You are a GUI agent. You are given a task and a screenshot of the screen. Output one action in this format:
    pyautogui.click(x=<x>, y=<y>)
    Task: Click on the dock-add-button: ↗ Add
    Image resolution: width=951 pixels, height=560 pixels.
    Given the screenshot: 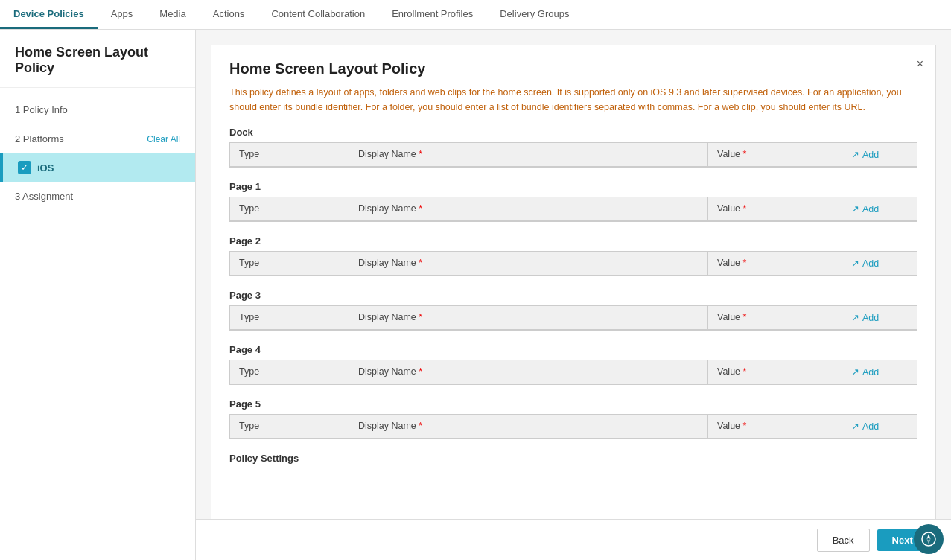 What is the action you would take?
    pyautogui.click(x=880, y=155)
    